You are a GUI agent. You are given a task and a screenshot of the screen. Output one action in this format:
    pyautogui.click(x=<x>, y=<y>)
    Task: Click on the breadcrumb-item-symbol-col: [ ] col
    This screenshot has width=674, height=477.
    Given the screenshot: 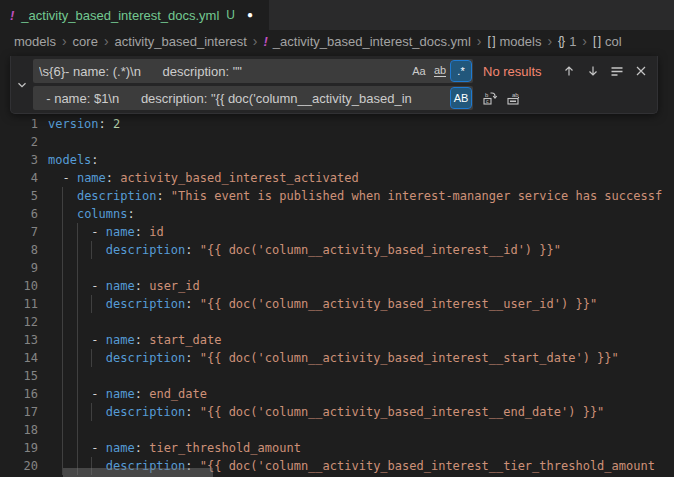 What is the action you would take?
    pyautogui.click(x=608, y=42)
    